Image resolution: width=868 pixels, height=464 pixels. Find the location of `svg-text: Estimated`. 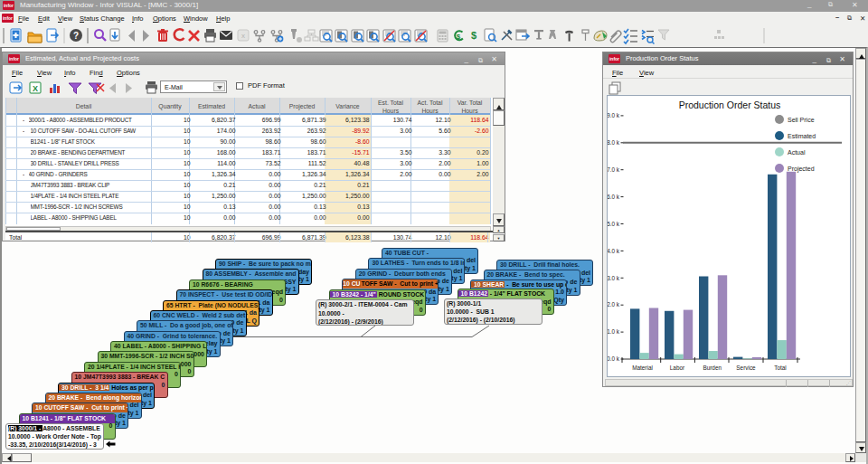

svg-text: Estimated is located at coordinates (801, 136).